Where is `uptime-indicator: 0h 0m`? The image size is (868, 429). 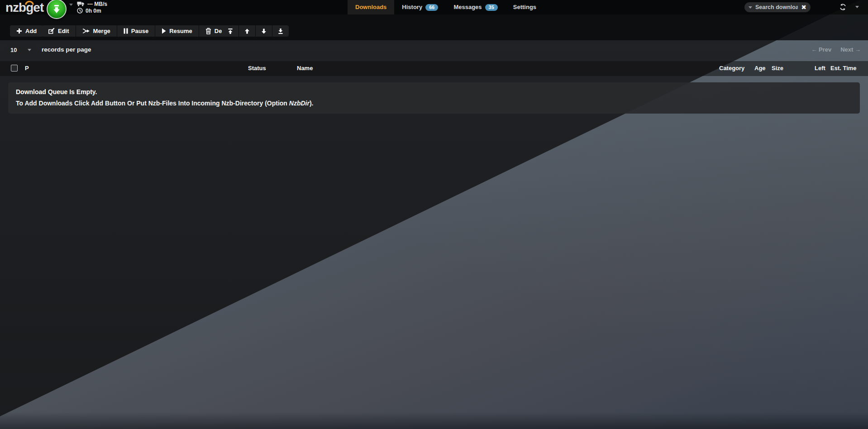 uptime-indicator: 0h 0m is located at coordinates (92, 11).